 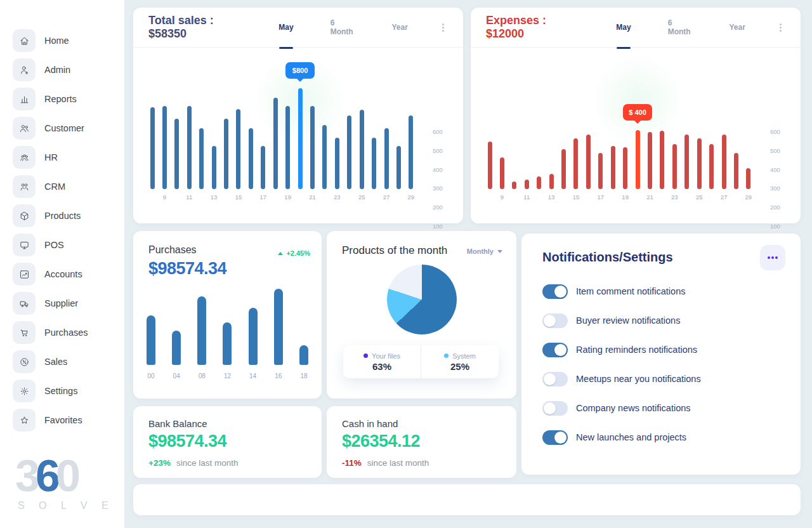 What do you see at coordinates (69, 362) in the screenshot?
I see `sidebar-item-sales: Sales` at bounding box center [69, 362].